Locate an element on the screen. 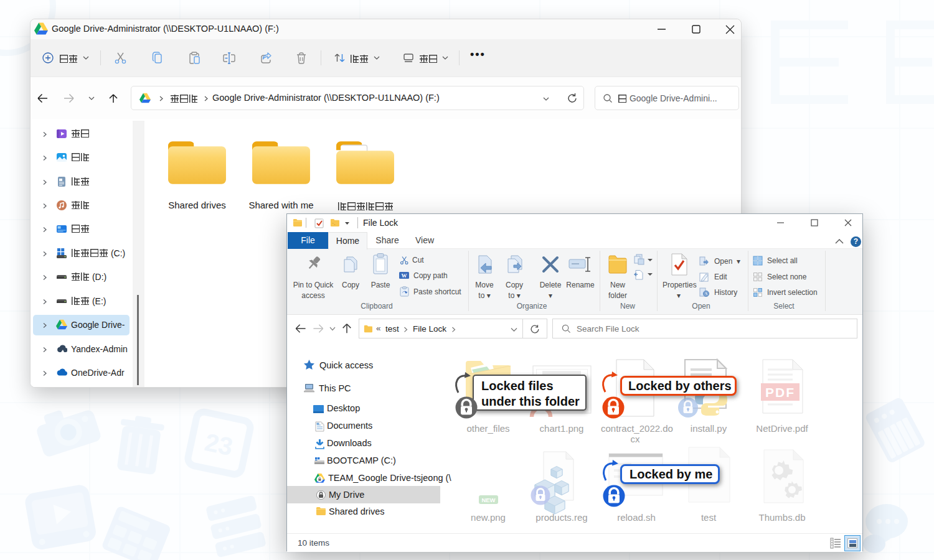 The image size is (934, 560). svg-text: PDF is located at coordinates (780, 392).